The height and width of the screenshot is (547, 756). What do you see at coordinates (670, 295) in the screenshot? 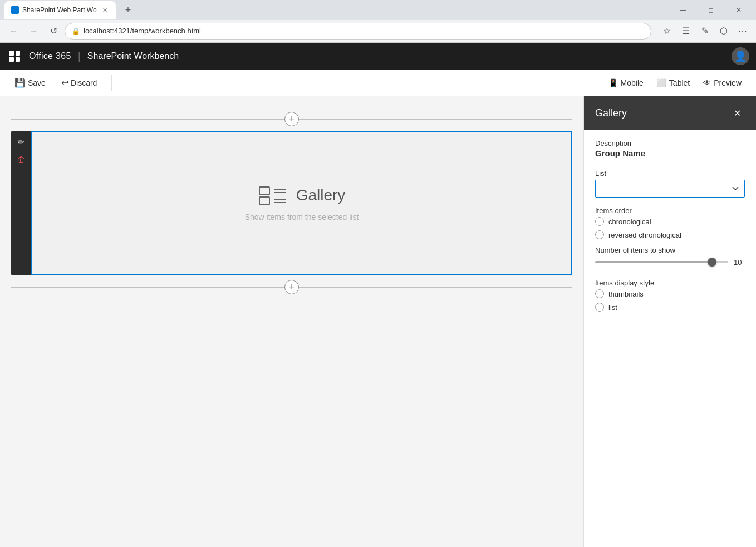
I see `items-display-section: Items display style thumbnails list` at bounding box center [670, 295].